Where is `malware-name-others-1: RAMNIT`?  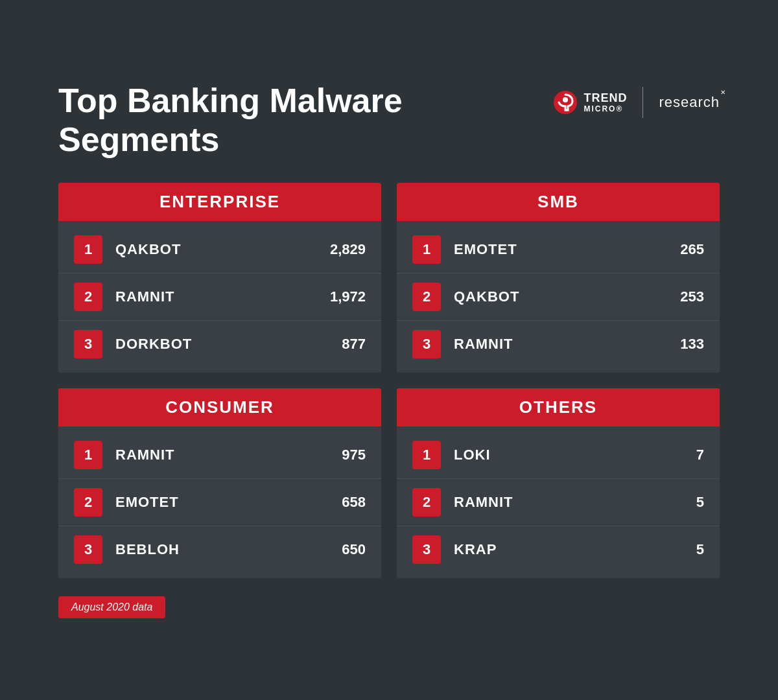
malware-name-others-1: RAMNIT is located at coordinates (569, 502).